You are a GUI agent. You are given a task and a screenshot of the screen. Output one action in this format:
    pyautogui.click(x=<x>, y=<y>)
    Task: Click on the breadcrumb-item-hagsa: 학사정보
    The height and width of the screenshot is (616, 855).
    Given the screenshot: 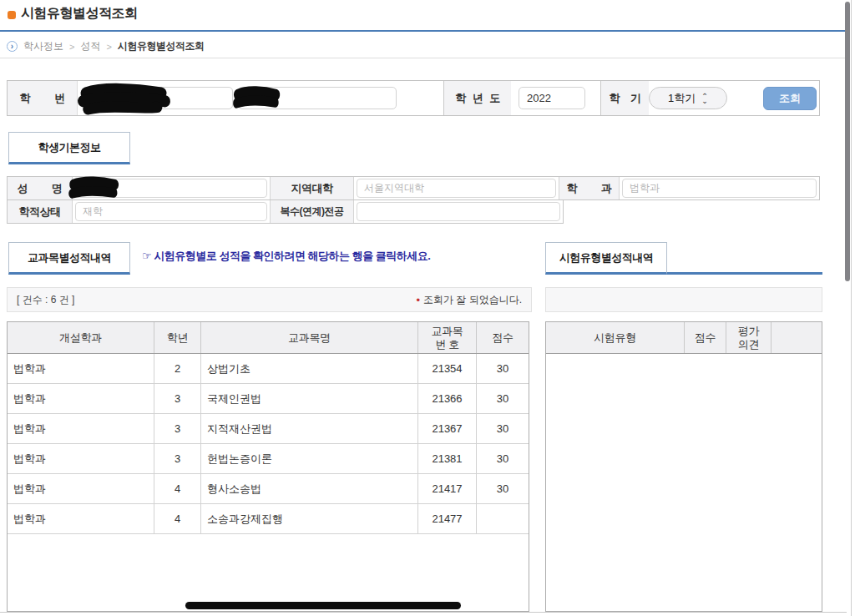 What is the action you would take?
    pyautogui.click(x=43, y=47)
    